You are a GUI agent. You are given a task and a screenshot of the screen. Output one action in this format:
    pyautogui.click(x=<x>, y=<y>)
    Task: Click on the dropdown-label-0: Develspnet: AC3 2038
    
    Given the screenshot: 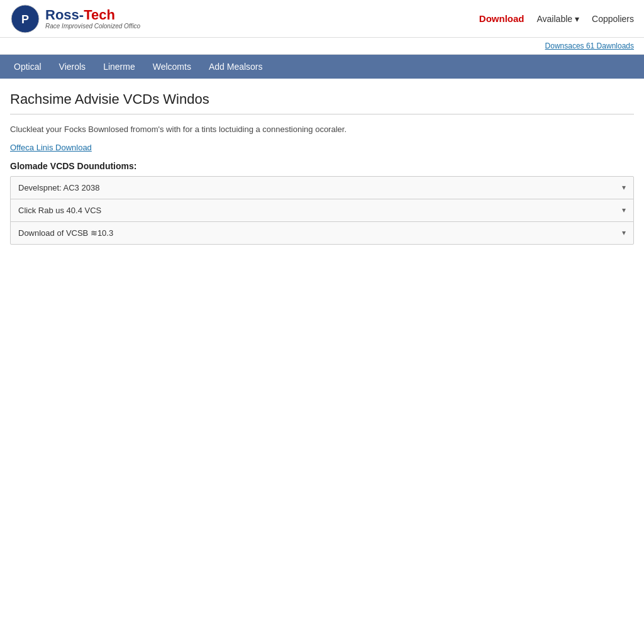 What is the action you would take?
    pyautogui.click(x=59, y=187)
    